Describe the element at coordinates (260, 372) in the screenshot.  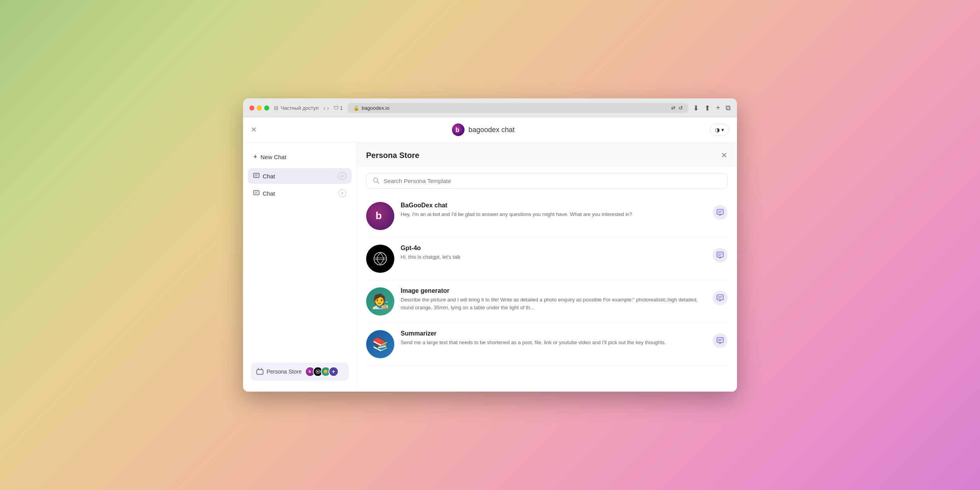
I see `persona-store-icon` at that location.